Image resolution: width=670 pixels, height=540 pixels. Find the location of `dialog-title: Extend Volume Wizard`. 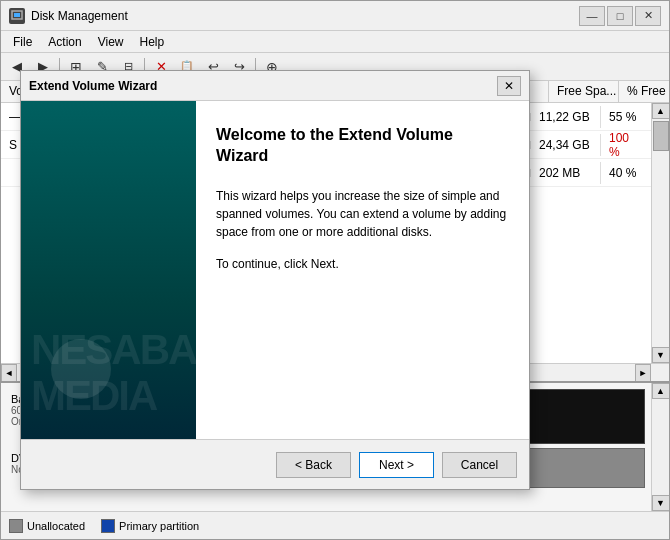

dialog-title: Extend Volume Wizard is located at coordinates (263, 86).